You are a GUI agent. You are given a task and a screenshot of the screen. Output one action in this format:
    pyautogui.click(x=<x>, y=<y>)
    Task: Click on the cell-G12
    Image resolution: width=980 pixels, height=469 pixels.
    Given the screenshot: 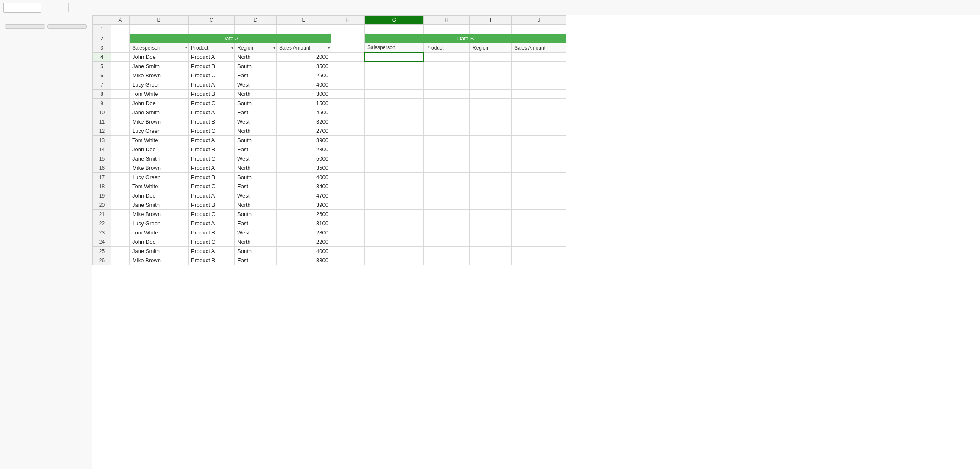 What is the action you would take?
    pyautogui.click(x=394, y=131)
    